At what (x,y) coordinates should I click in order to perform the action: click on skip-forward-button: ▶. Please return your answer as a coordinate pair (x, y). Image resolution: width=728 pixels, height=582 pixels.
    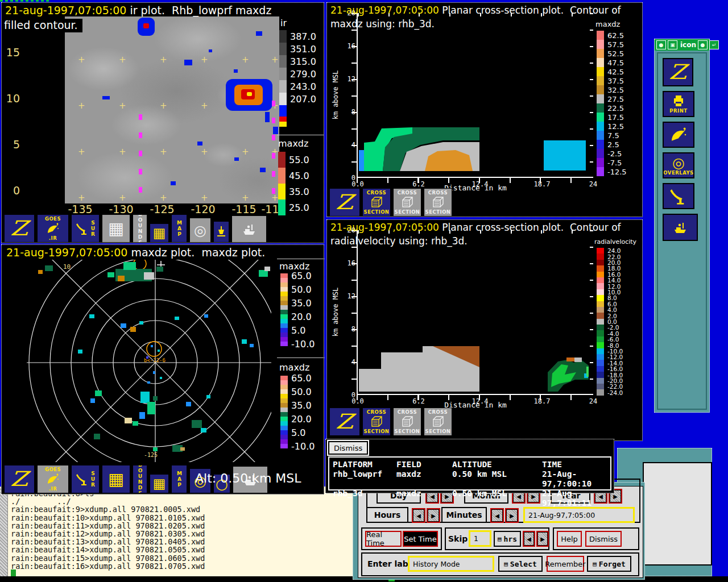
    Looking at the image, I should click on (543, 539).